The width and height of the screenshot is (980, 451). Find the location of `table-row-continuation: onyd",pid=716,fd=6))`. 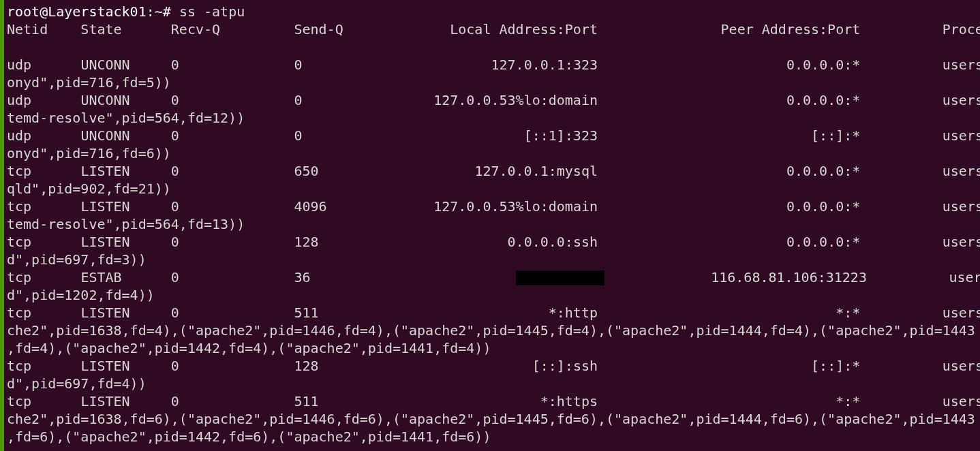

table-row-continuation: onyd",pid=716,fd=6)) is located at coordinates (89, 153).